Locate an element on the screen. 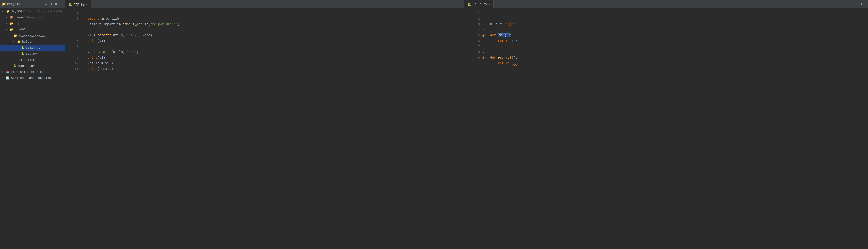 This screenshot has height=249, width=868. sidebar-item-day006-inner: ▼ 📁 day006 is located at coordinates (32, 30).